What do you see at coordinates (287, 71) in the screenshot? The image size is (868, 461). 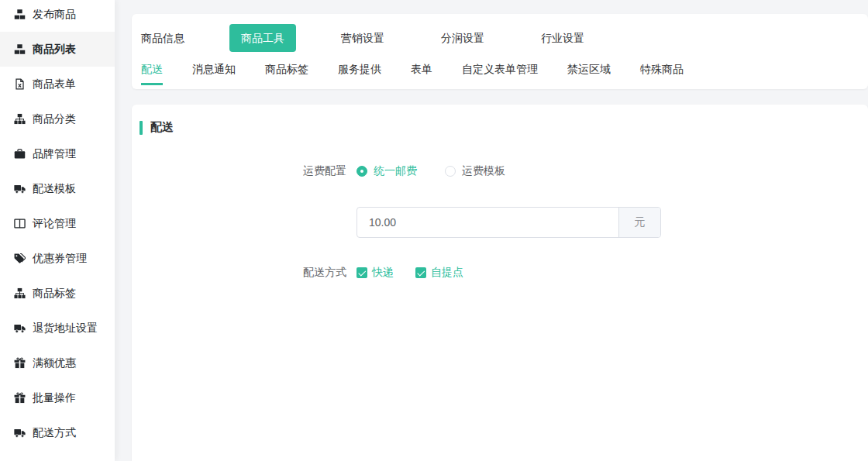 I see `sub-tab-product-label: 商品标签` at bounding box center [287, 71].